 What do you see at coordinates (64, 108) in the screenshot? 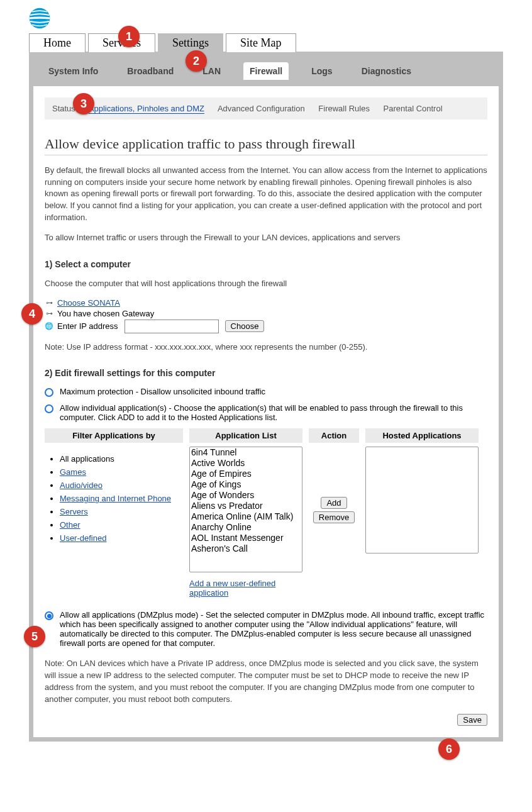
I see `tnav-status: Status` at bounding box center [64, 108].